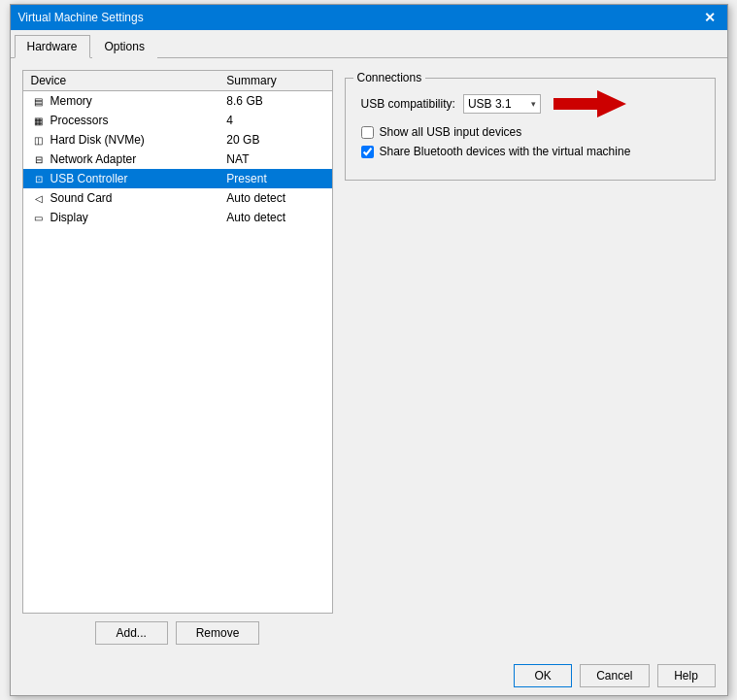  I want to click on share-bluetooth-label: Share Bluetooth devices with the virtual…, so click(505, 151).